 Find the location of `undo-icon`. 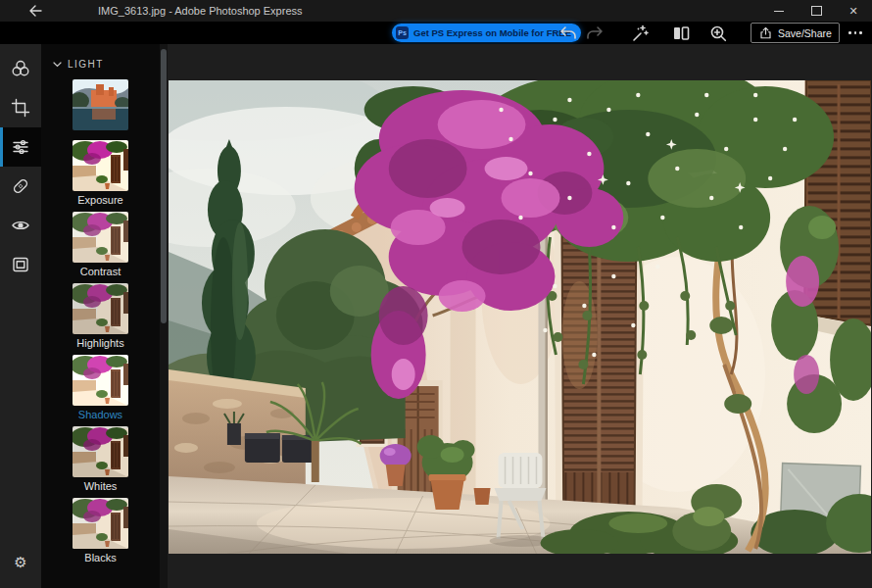

undo-icon is located at coordinates (568, 33).